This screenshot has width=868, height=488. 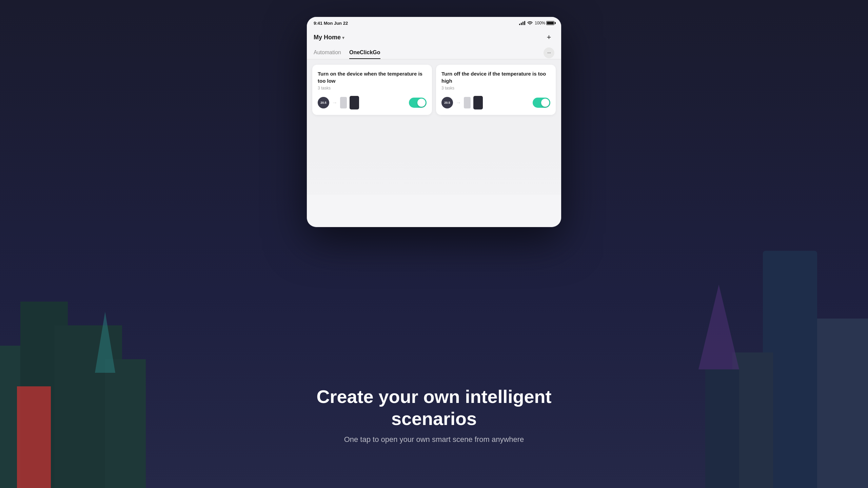 What do you see at coordinates (434, 440) in the screenshot?
I see `sub-headline: One tap to open your own smart scene fro…` at bounding box center [434, 440].